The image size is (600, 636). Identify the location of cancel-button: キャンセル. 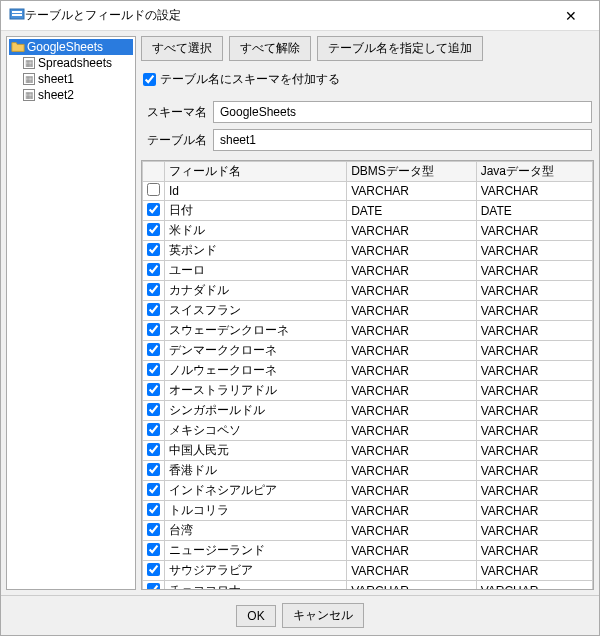
(323, 616).